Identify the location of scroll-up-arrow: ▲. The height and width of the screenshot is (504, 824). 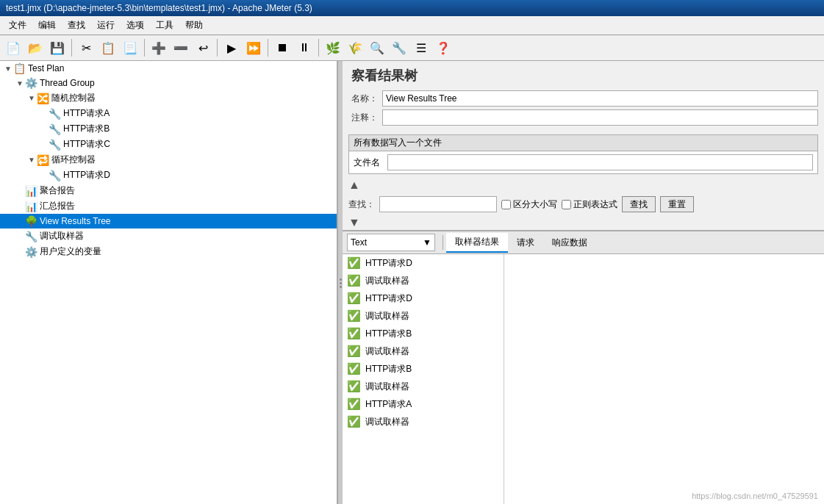
(354, 185).